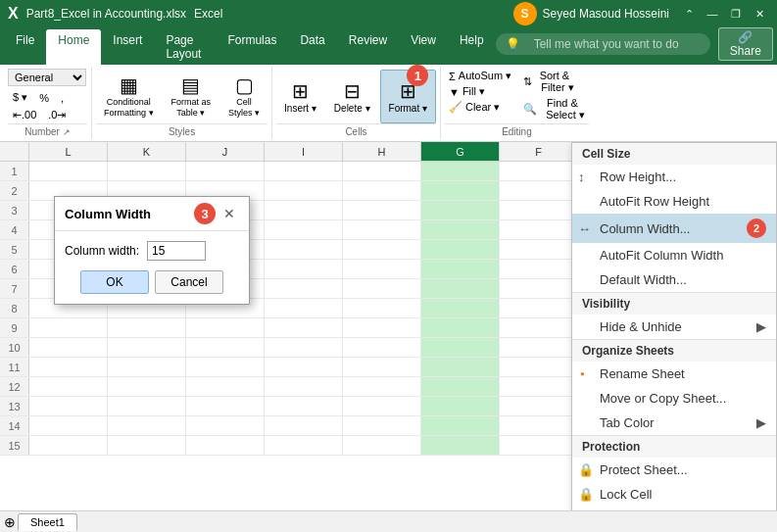 The width and height of the screenshot is (777, 532). Describe the element at coordinates (674, 374) in the screenshot. I see `rename-sheet-item: Rename Sheet` at that location.